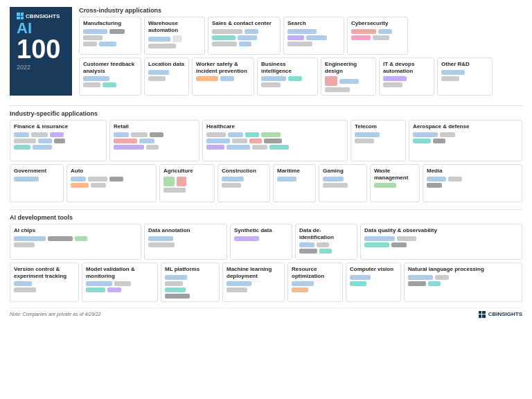 The width and height of the screenshot is (532, 399). I want to click on card-computer-vision-title: Computer vision, so click(373, 269).